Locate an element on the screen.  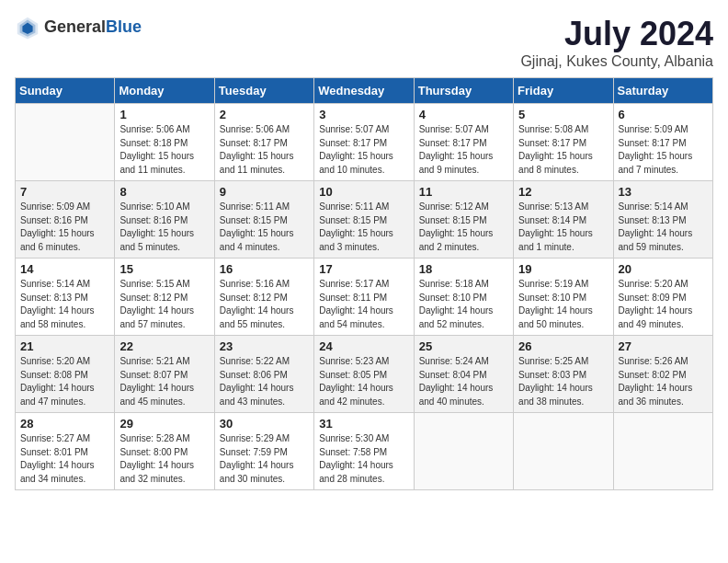
day-number: 17 is located at coordinates (364, 269).